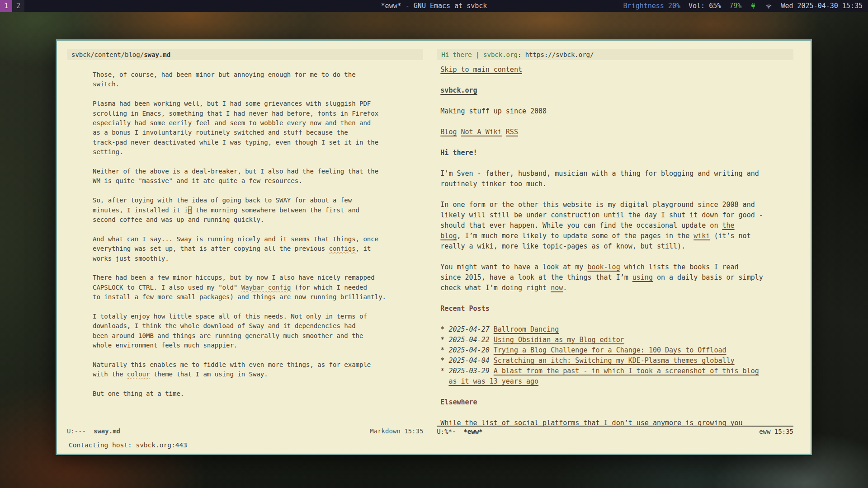 The image size is (868, 488). Describe the element at coordinates (512, 132) in the screenshot. I see `eww-link: RSS` at that location.